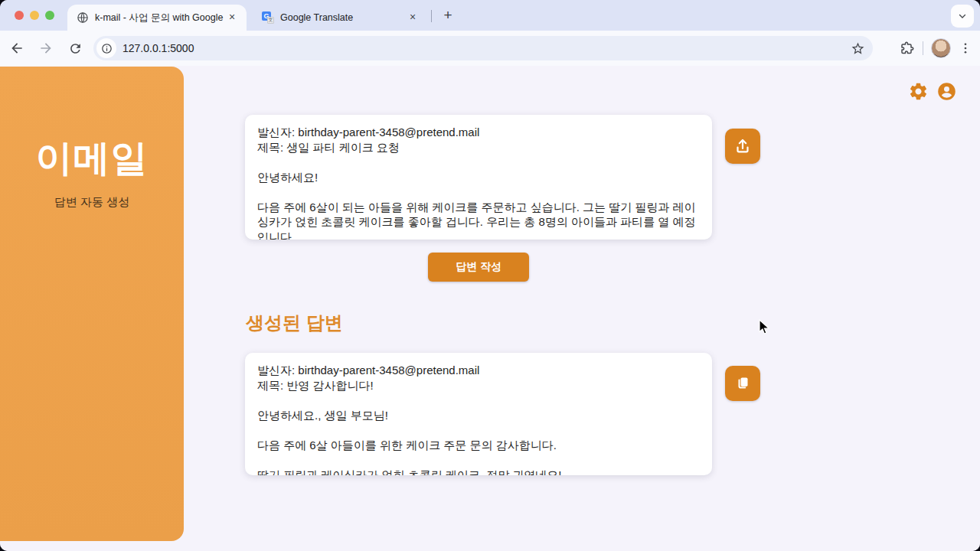  What do you see at coordinates (432, 16) in the screenshot?
I see `tab-divider` at bounding box center [432, 16].